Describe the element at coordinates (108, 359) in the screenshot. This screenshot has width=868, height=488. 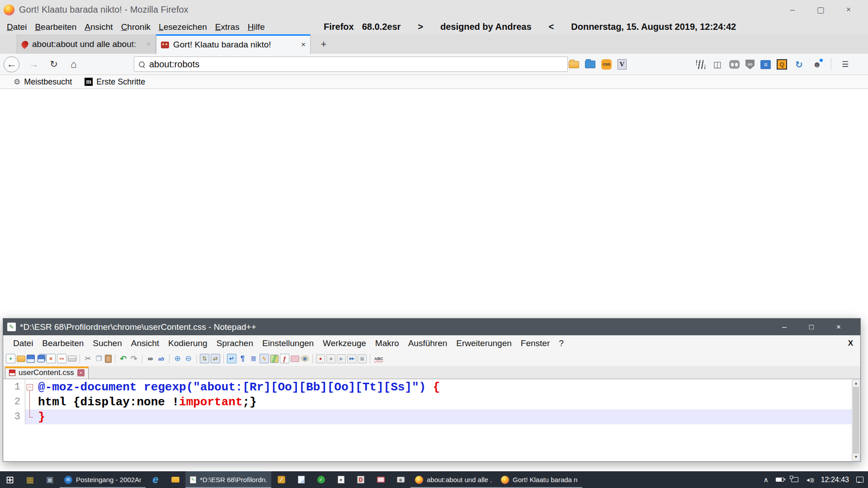
I see `paste-icon: ▯` at that location.